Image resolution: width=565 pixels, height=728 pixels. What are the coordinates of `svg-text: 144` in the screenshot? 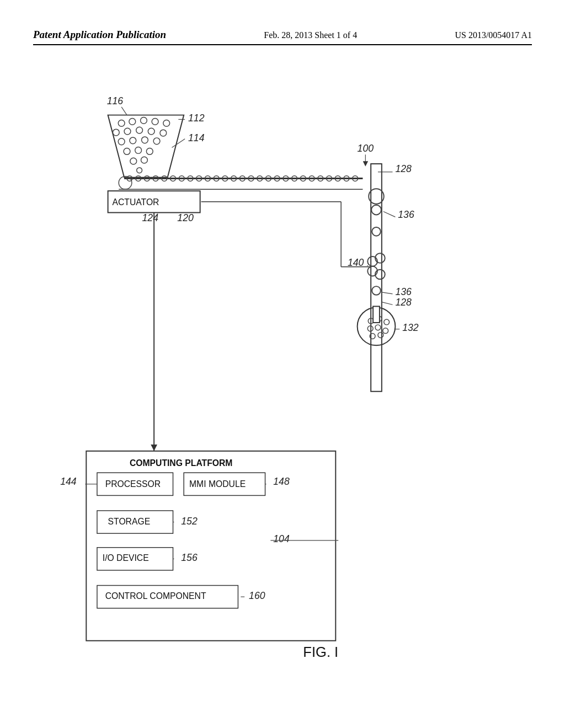 It's located at (68, 481).